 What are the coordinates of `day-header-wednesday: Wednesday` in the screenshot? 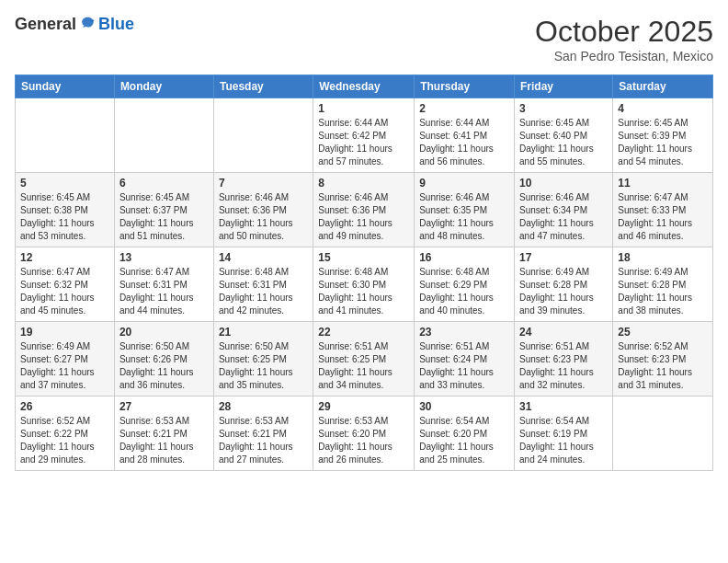 It's located at (364, 86).